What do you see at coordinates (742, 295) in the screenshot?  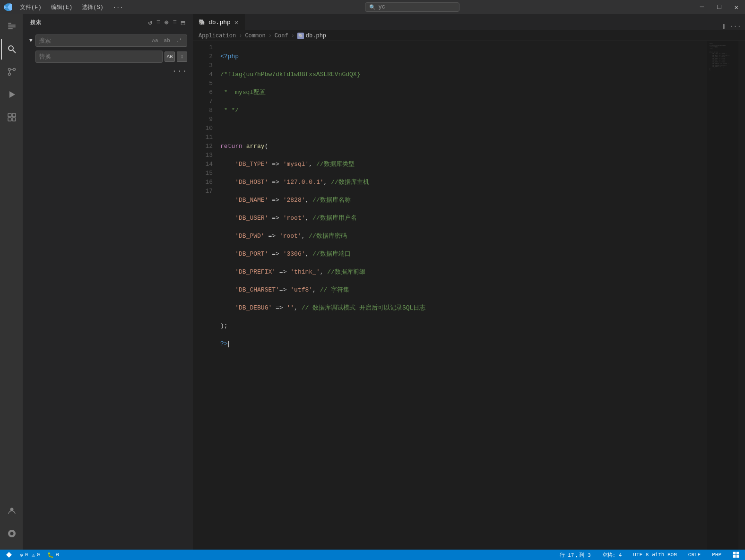 I see `scrollbar-track` at bounding box center [742, 295].